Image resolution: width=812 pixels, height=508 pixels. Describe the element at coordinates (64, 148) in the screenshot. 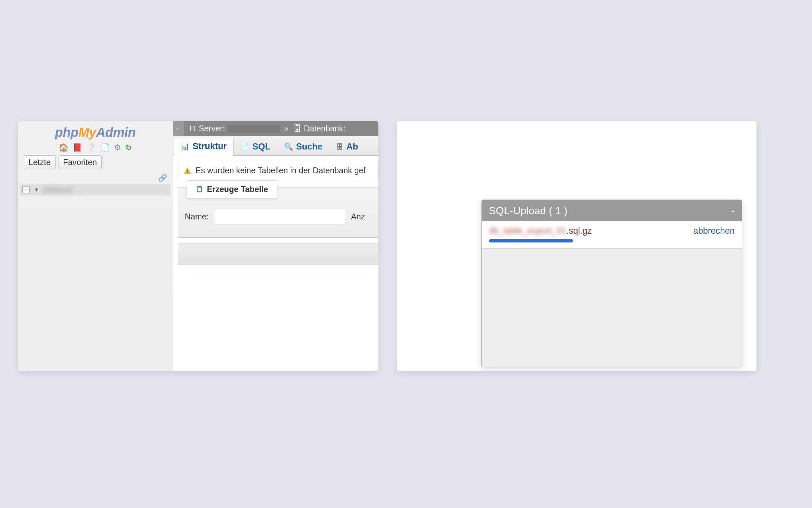

I see `home-icon` at that location.